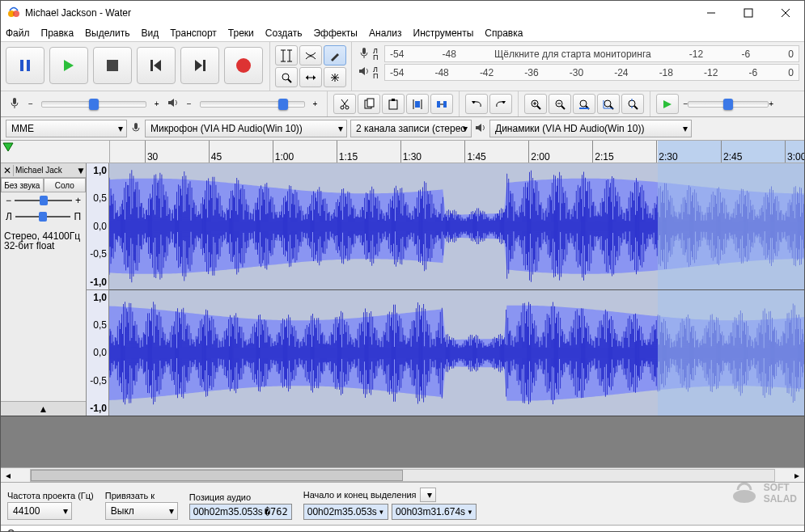 The width and height of the screenshot is (805, 532). Describe the element at coordinates (58, 33) in the screenshot. I see `menu-edit: Правка` at that location.